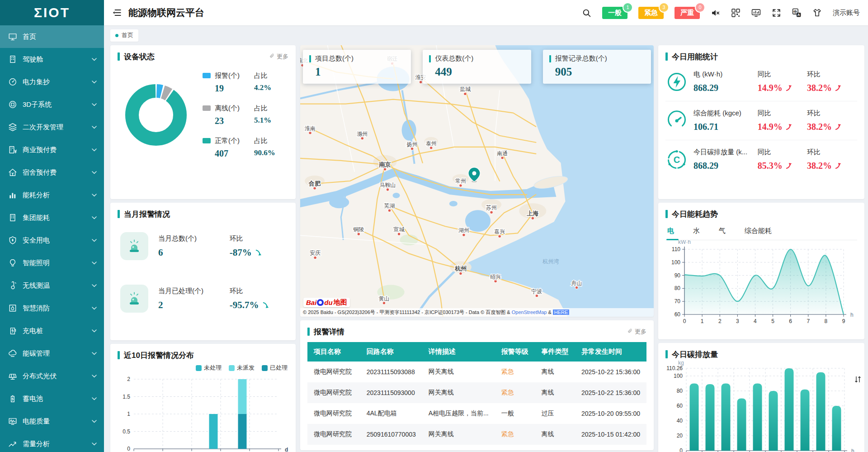 Image resolution: width=868 pixels, height=452 pixels. What do you see at coordinates (477, 372) in the screenshot?
I see `table-row: 微电网研究院20231115093088网关离线紧急离线2025-10-22 1…` at bounding box center [477, 372].